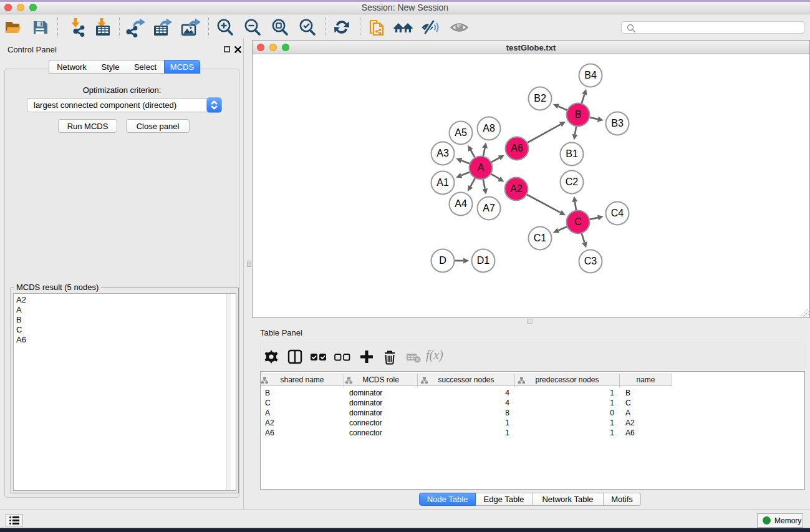 The width and height of the screenshot is (810, 532). Describe the element at coordinates (617, 213) in the screenshot. I see `svg-text: C4` at that location.